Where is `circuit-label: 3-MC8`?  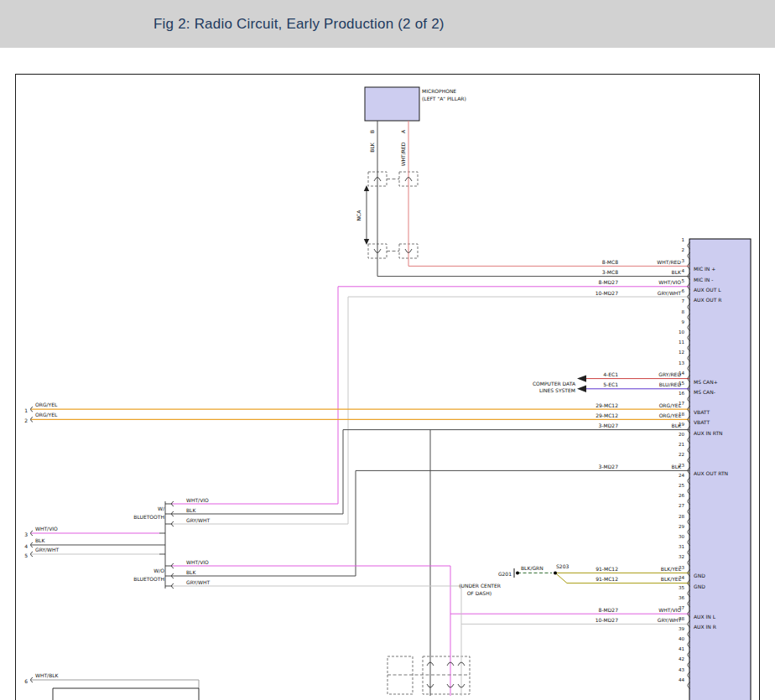 circuit-label: 3-MC8 is located at coordinates (611, 272).